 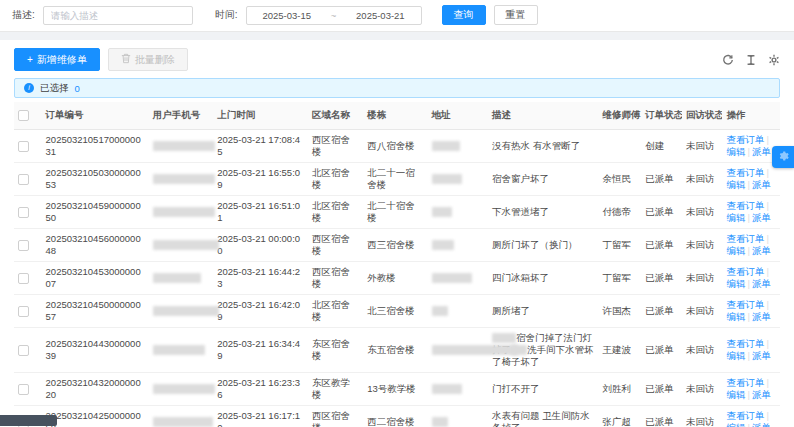 I want to click on column-header-2: 上门时间, so click(x=260, y=116).